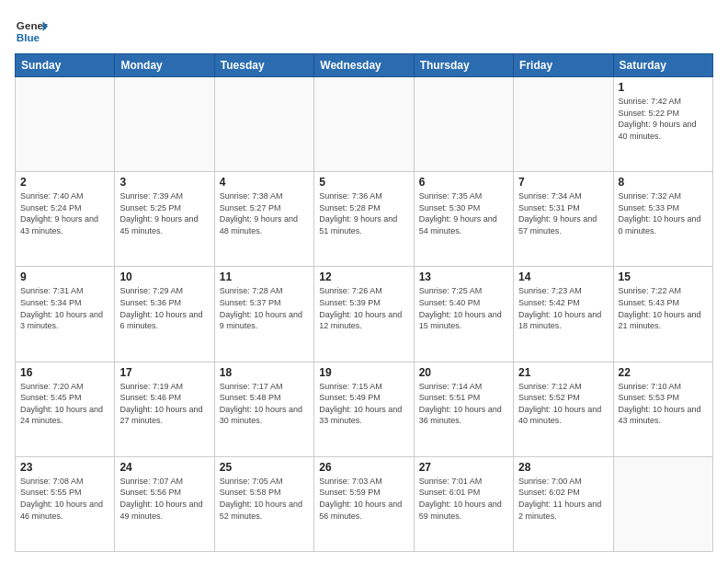 Image resolution: width=728 pixels, height=563 pixels. What do you see at coordinates (664, 277) in the screenshot?
I see `day-number: 15` at bounding box center [664, 277].